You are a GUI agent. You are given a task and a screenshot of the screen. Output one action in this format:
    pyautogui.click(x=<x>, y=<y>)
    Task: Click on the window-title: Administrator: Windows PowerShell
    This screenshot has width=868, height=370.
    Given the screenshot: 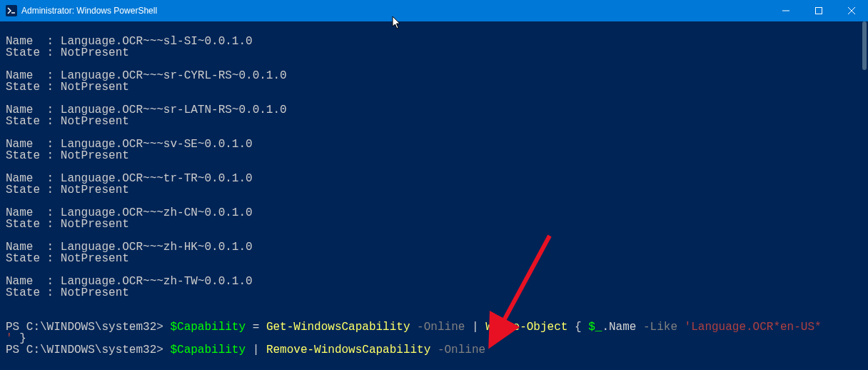 What is the action you would take?
    pyautogui.click(x=89, y=11)
    